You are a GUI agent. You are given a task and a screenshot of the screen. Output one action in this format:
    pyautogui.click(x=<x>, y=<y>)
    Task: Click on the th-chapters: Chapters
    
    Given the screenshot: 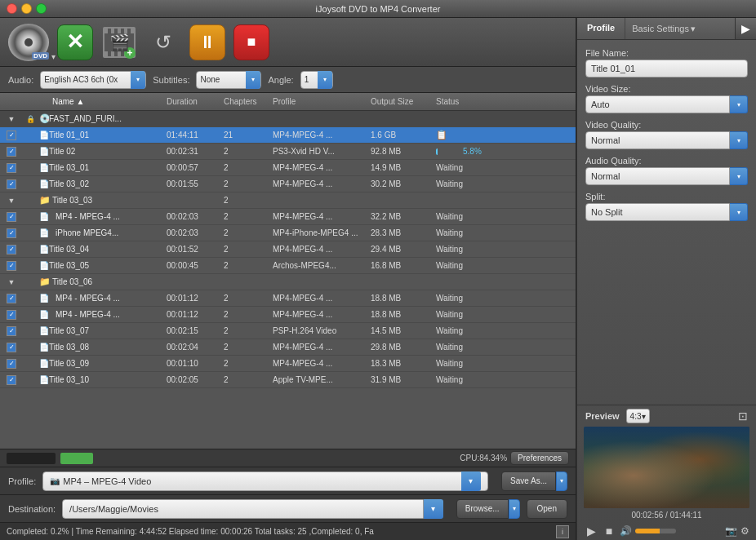 What is the action you would take?
    pyautogui.click(x=245, y=101)
    